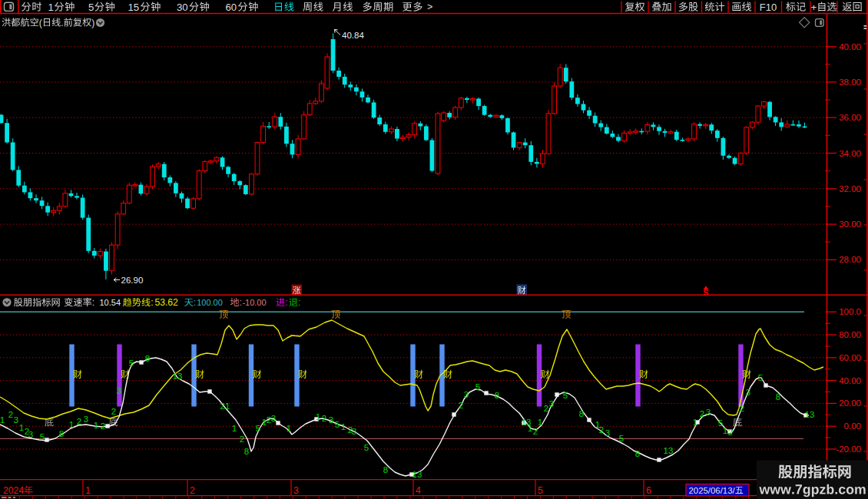  I want to click on svg-text: 100.0, so click(850, 312).